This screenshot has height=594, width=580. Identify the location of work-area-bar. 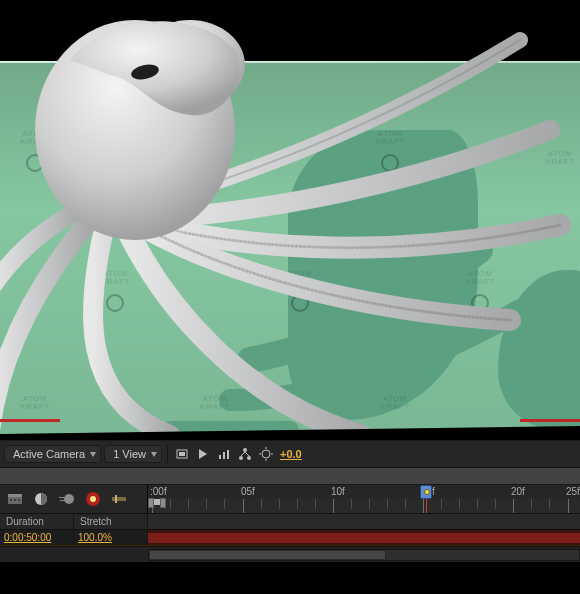
(157, 502).